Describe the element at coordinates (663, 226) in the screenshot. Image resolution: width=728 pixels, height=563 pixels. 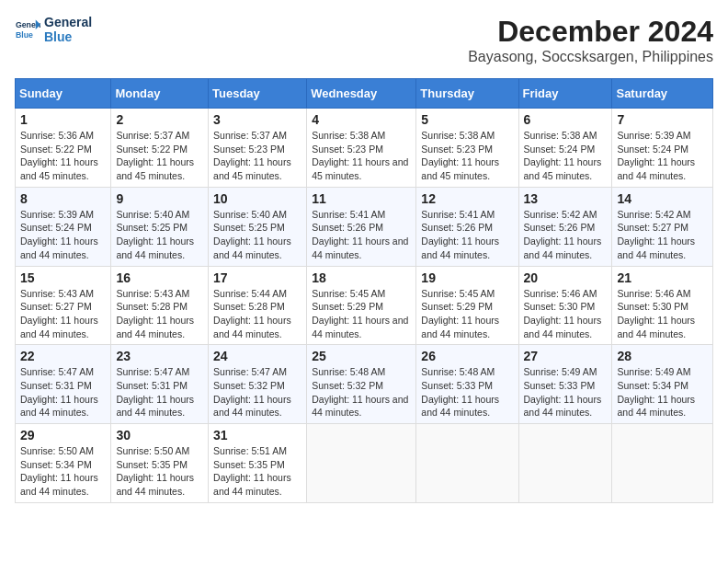
I see `calendar-cell: 14 Sunrise: 5:42 AM Sunset: 5:27 PM Dayl…` at that location.